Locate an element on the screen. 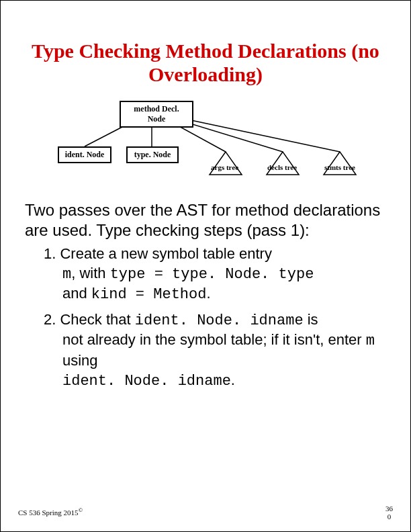 This screenshot has width=411, height=532. text-is: is is located at coordinates (311, 320).